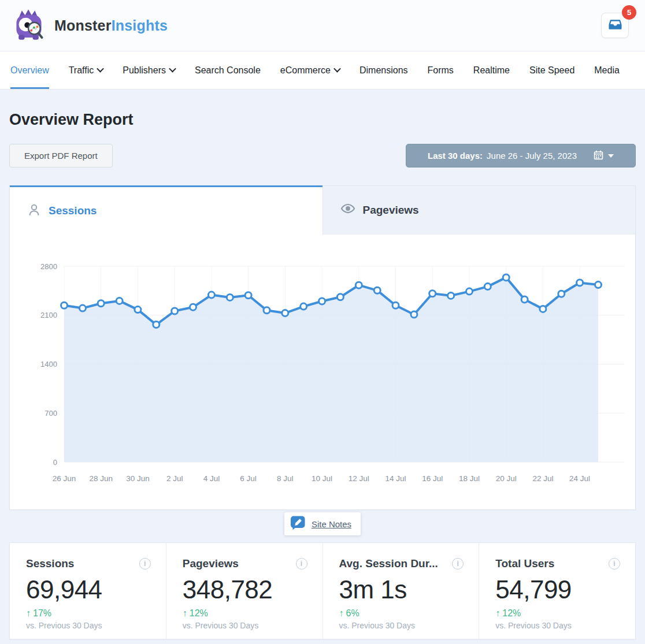 The image size is (645, 644). Describe the element at coordinates (30, 70) in the screenshot. I see `nav-tab-overview: Overview` at that location.